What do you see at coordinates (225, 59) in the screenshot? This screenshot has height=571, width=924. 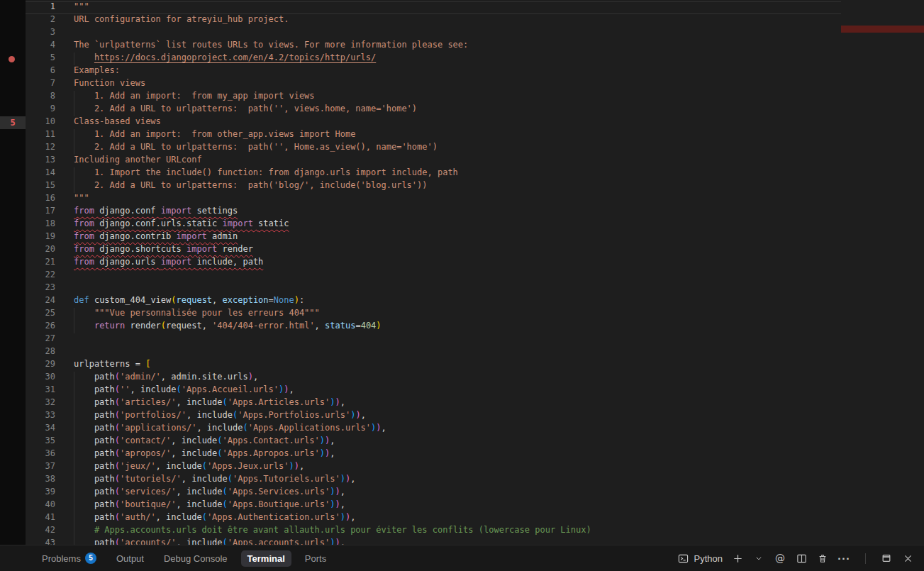 I see `code-text: https://docs.djangoproject.com/en/4.2/to…` at bounding box center [225, 59].